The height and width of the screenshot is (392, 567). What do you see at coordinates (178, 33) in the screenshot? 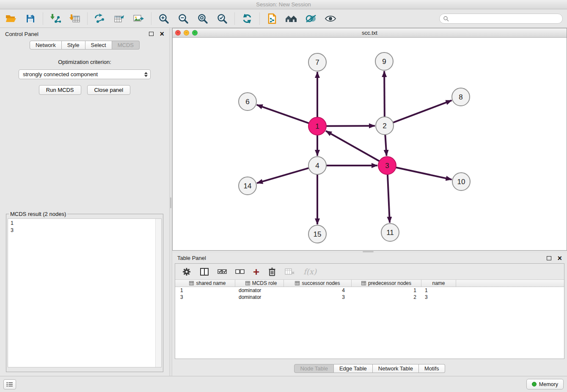
I see `close-window-button: ×` at bounding box center [178, 33].